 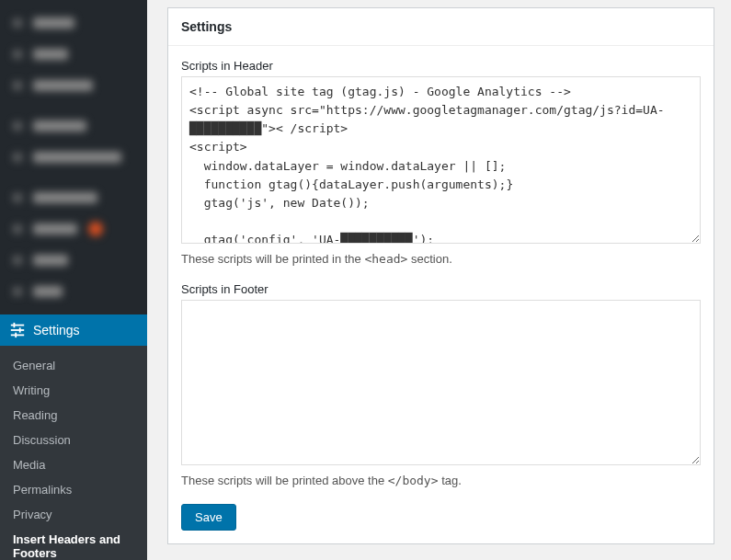 What do you see at coordinates (74, 390) in the screenshot?
I see `submenu-item-writing: Writing` at bounding box center [74, 390].